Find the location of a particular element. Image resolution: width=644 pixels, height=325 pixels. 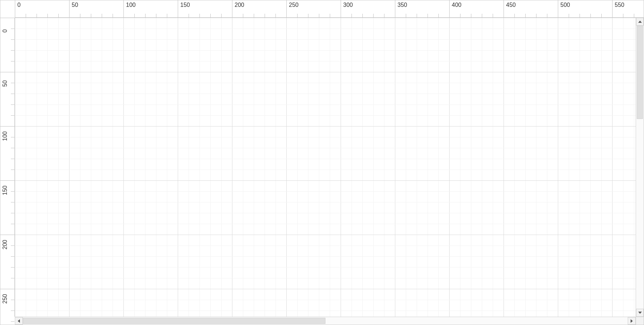

scroll-right-button is located at coordinates (632, 321).